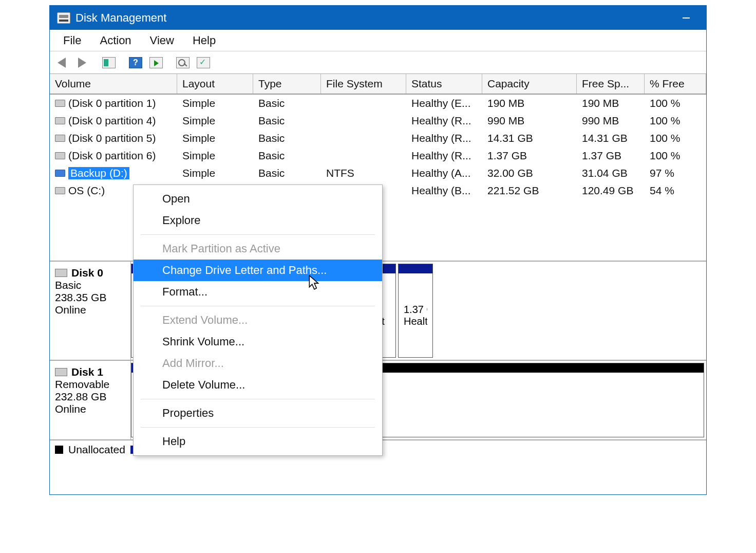 Image resolution: width=756 pixels, height=553 pixels. What do you see at coordinates (530, 84) in the screenshot?
I see `col-capacity: Capacity` at bounding box center [530, 84].